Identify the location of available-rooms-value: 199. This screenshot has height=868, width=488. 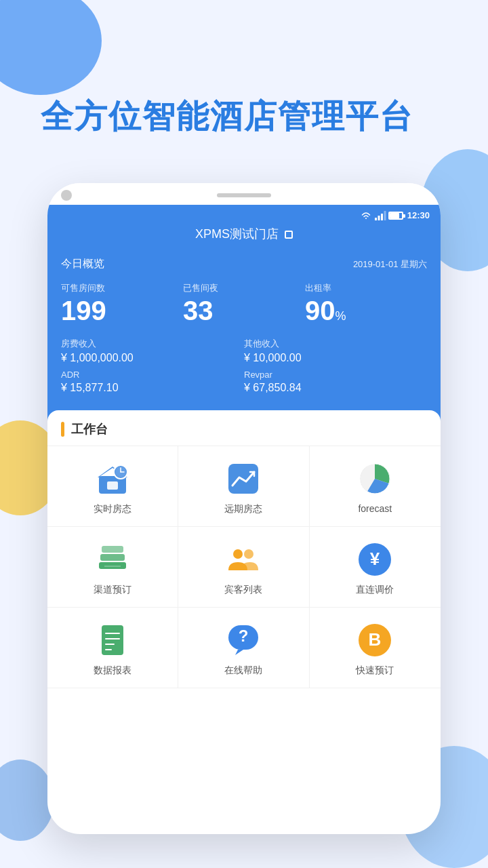
(122, 311).